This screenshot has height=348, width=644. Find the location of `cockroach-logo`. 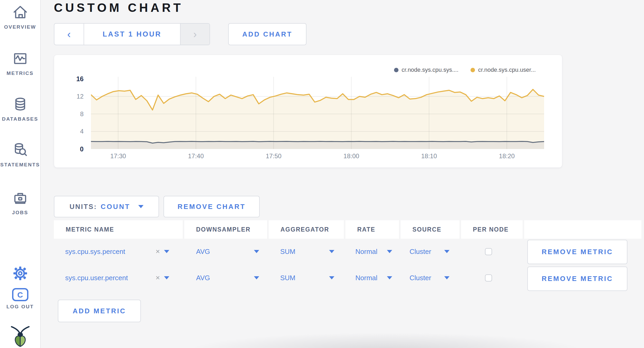

cockroach-logo is located at coordinates (20, 336).